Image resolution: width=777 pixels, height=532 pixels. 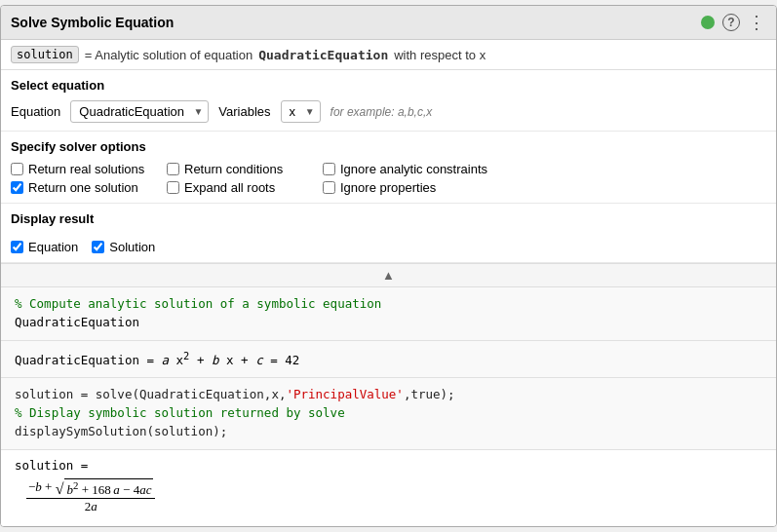 What do you see at coordinates (388, 86) in the screenshot?
I see `select-equation-title: Select equation` at bounding box center [388, 86].